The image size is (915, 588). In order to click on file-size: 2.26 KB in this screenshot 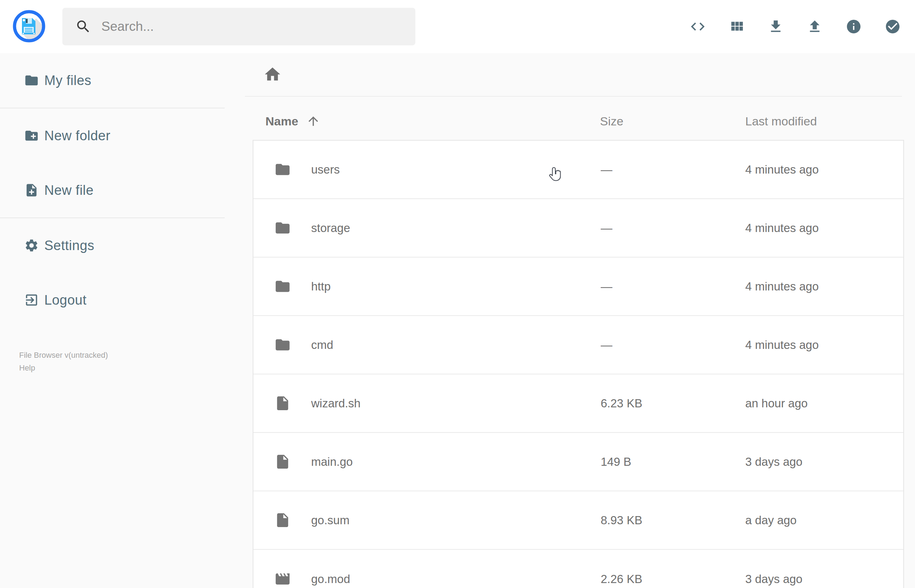, I will do `click(673, 579)`.